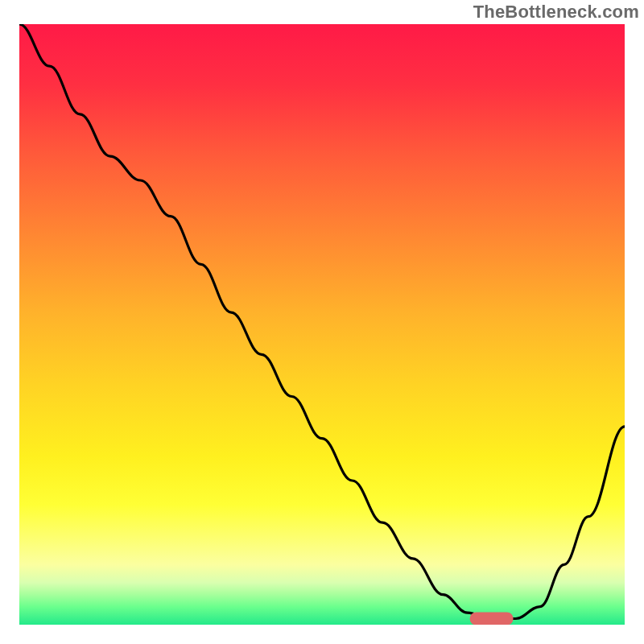 Image resolution: width=644 pixels, height=644 pixels. I want to click on optimal-marker, so click(492, 619).